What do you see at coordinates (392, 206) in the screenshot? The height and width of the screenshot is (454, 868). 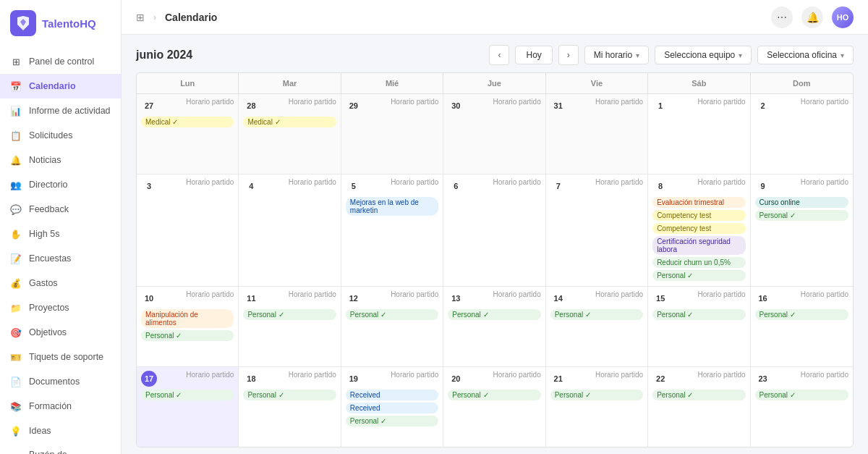 I see `event-tag: Mejoras en la web de marketin` at bounding box center [392, 206].